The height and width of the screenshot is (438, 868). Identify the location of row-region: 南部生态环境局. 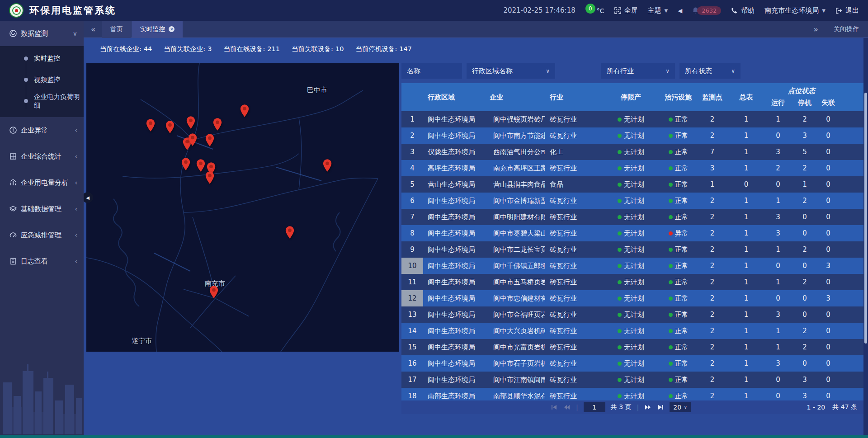
(454, 396).